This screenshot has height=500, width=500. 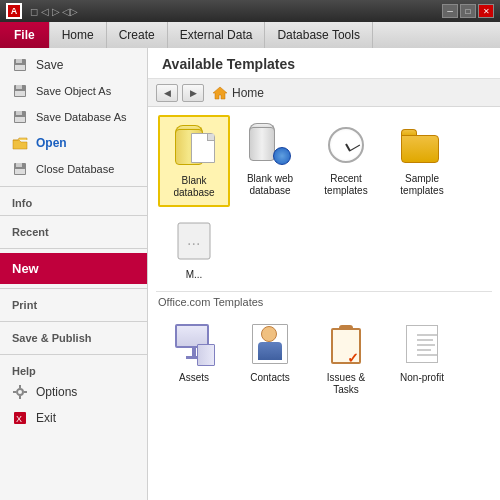 What do you see at coordinates (19, 419) in the screenshot?
I see `svg-text: X` at bounding box center [19, 419].